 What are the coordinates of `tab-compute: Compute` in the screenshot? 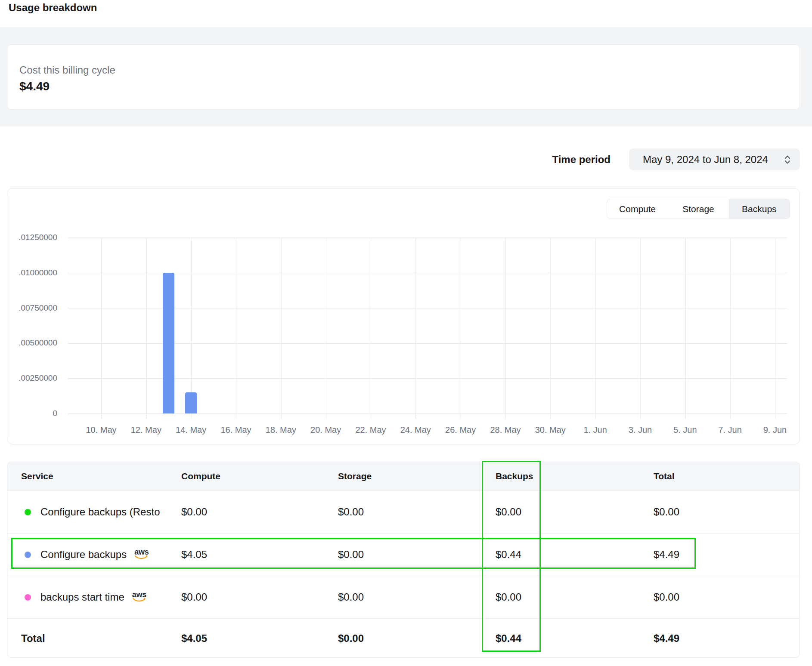 It's located at (637, 209).